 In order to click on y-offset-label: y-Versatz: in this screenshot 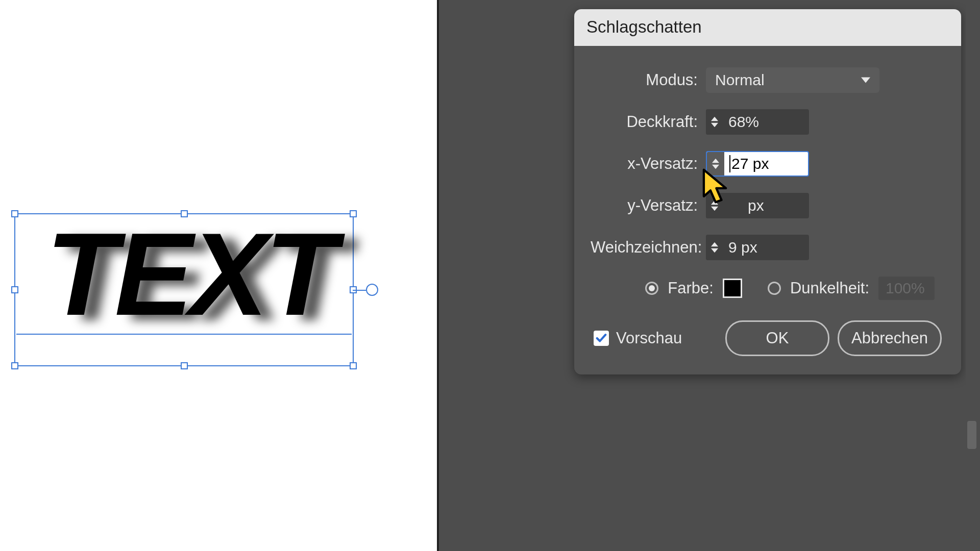, I will do `click(644, 206)`.